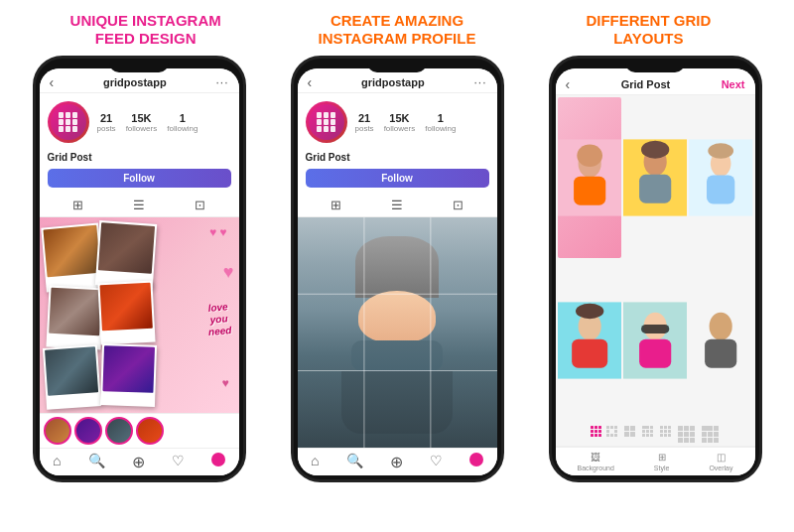  Describe the element at coordinates (397, 28) in the screenshot. I see `header: UNIQUE INSTAGRAM FEED DESIGN CREATE AMAZ…` at that location.